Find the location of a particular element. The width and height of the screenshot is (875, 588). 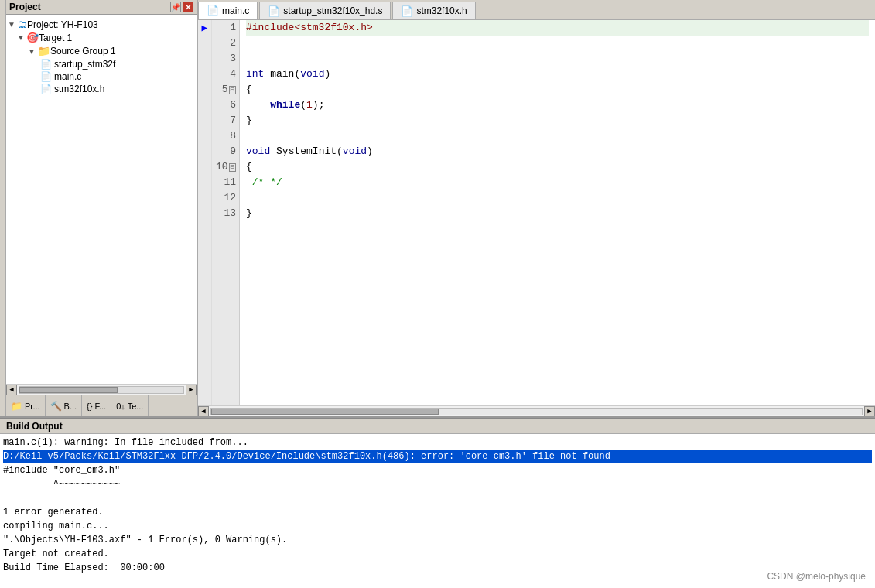

tab-stm32-h-label: stm32f10x.h is located at coordinates (441, 11).